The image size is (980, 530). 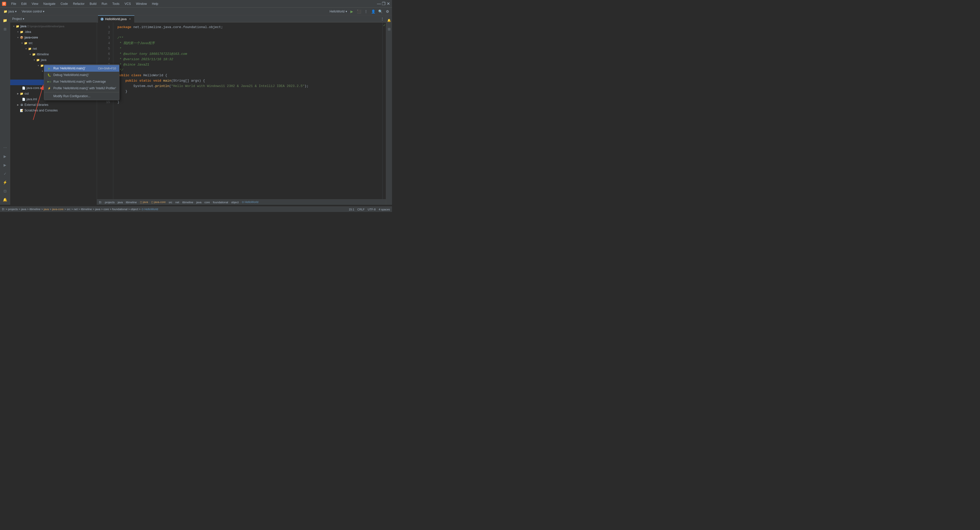 I want to click on context-menu-coverage-label: Run 'HelloWorld.main()' with Coverage, so click(x=80, y=81).